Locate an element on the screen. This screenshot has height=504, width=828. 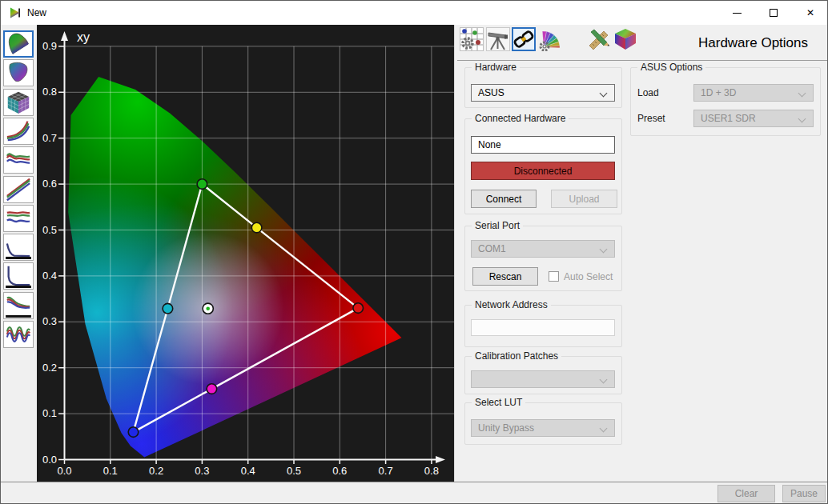
app-logo-icon is located at coordinates (15, 13).